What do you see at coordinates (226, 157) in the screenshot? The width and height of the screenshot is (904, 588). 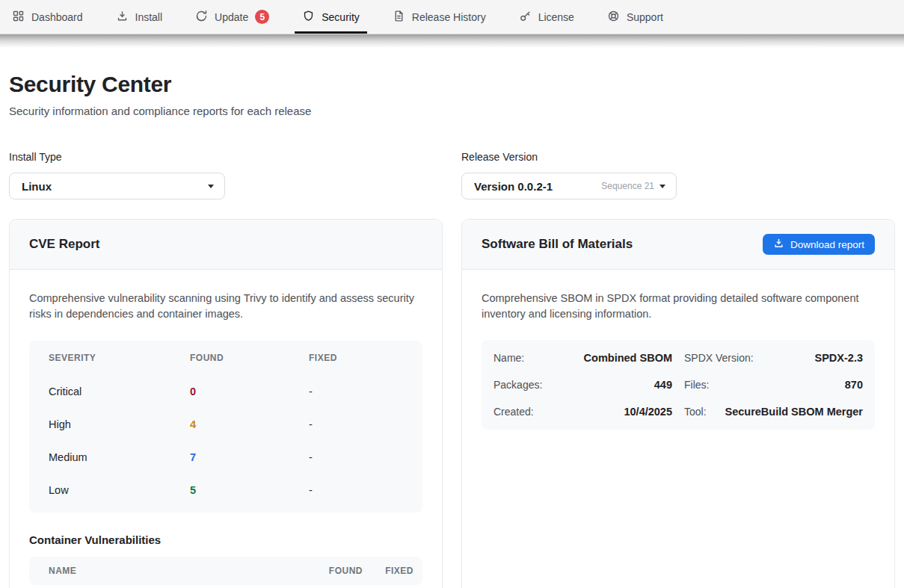 I see `install-type-label: Install Type` at bounding box center [226, 157].